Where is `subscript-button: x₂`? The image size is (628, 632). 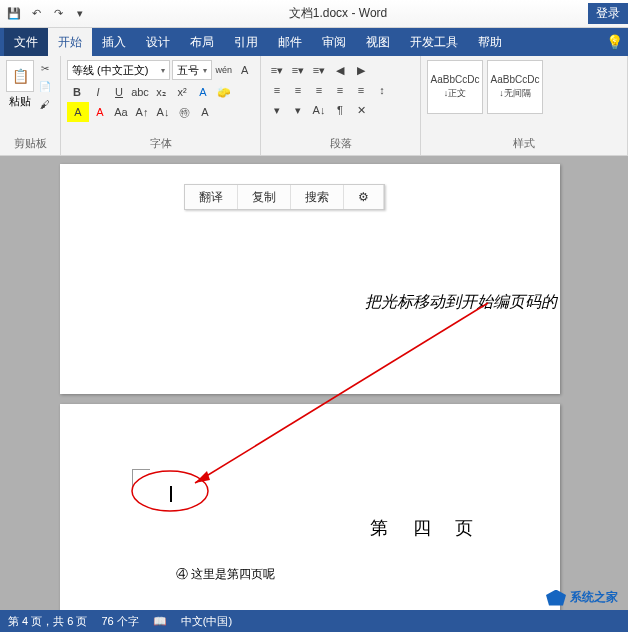 subscript-button: x₂ is located at coordinates (161, 92).